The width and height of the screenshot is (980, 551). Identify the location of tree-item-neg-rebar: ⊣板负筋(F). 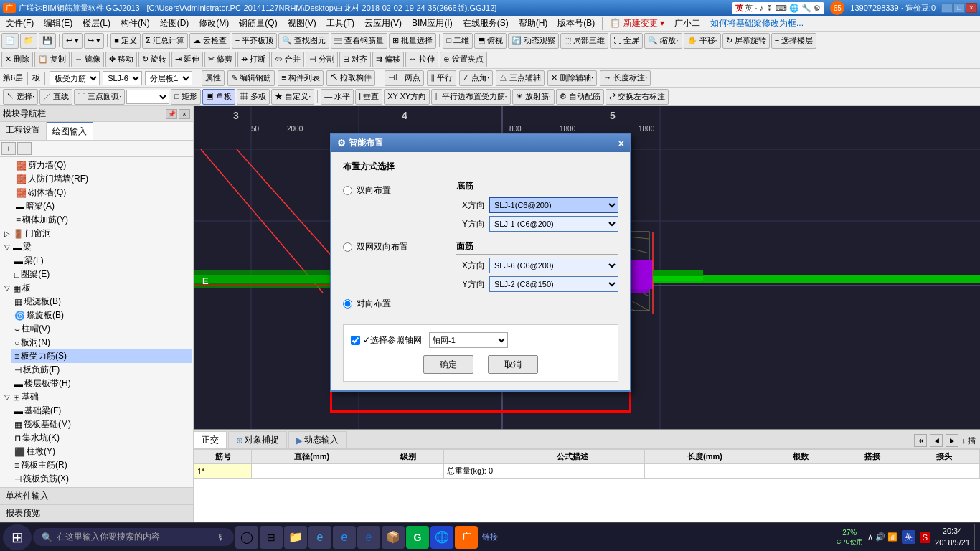
(102, 370).